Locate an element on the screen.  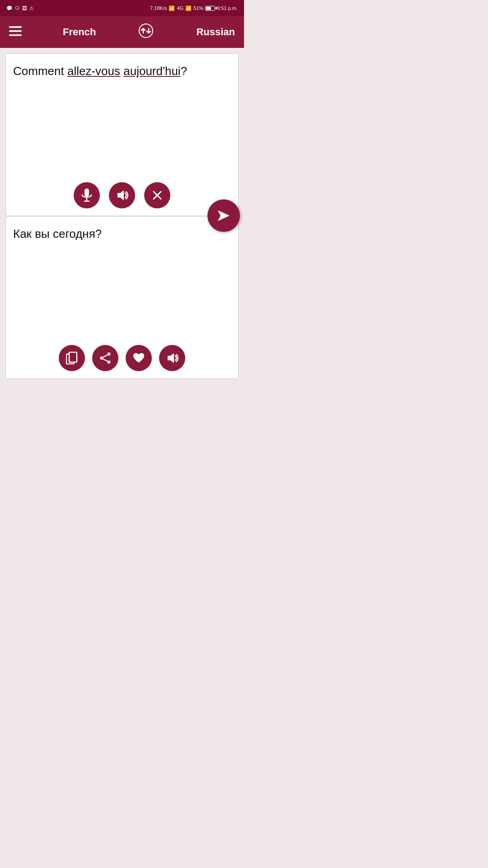
message-icon: 🗨 is located at coordinates (17, 8).